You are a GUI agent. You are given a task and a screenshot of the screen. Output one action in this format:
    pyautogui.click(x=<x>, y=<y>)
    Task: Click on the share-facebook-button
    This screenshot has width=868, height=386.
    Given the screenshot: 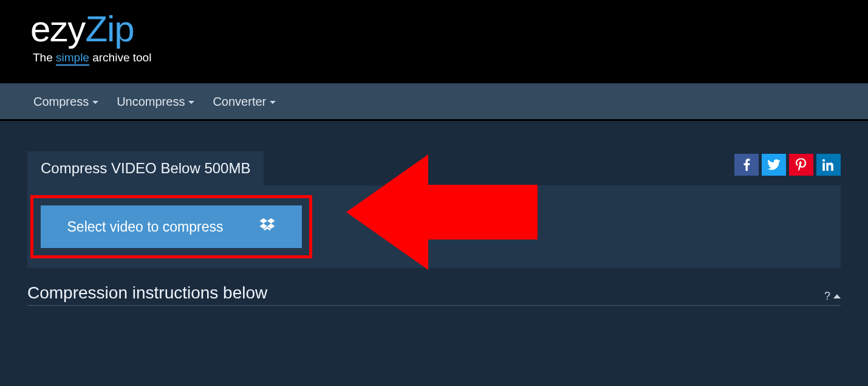 What is the action you would take?
    pyautogui.click(x=747, y=165)
    